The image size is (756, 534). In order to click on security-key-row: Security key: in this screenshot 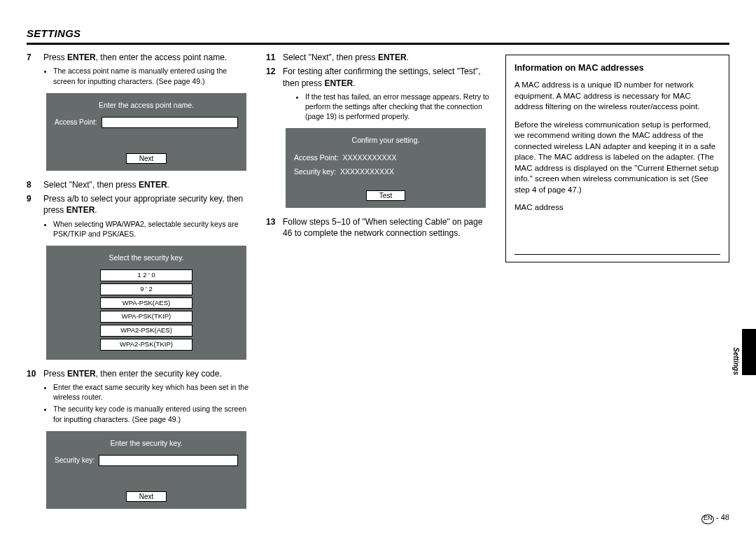, I will do `click(146, 461)`.